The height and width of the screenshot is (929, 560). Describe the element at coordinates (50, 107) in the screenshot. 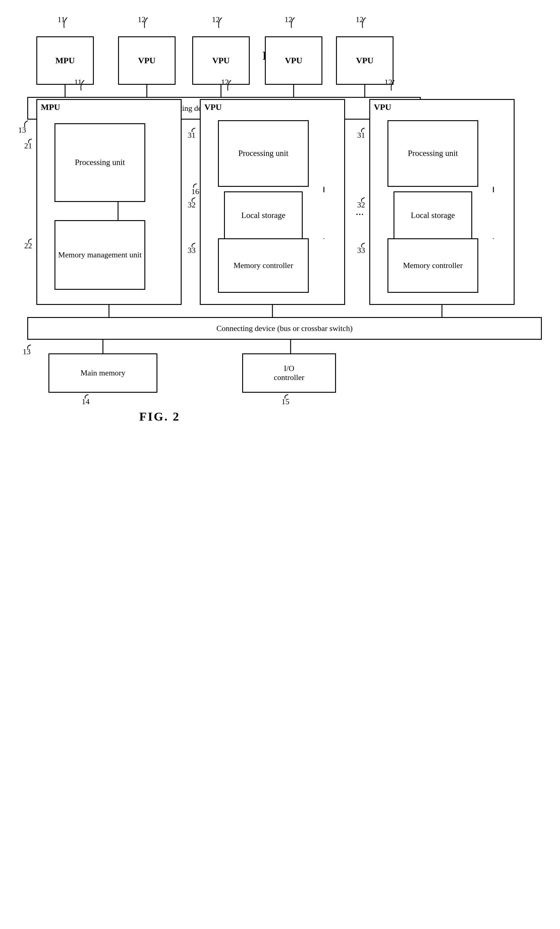

I see `mpu-label-fig2: MPU` at that location.